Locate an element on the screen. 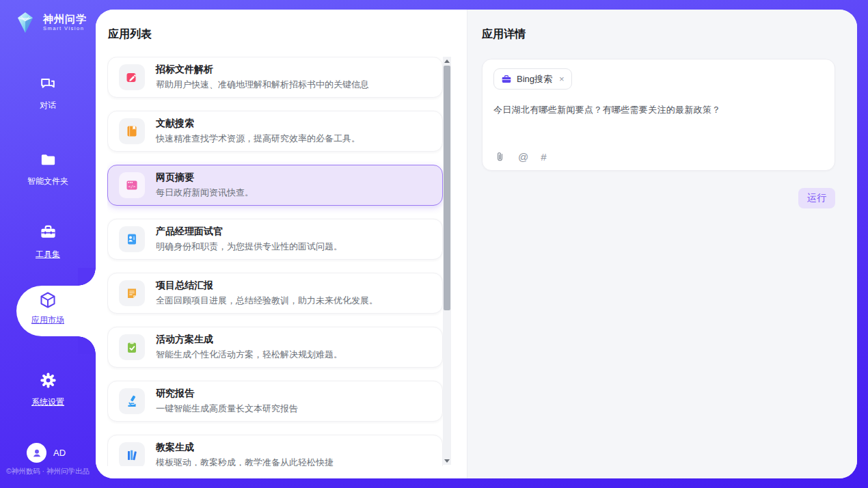  sidebar-item-label: 工具集 is located at coordinates (48, 254).